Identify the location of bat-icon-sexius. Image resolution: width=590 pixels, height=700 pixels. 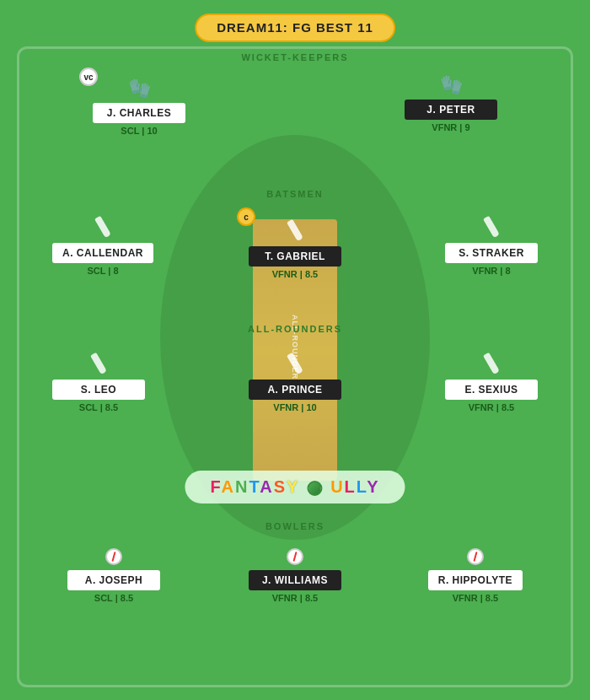
(491, 364).